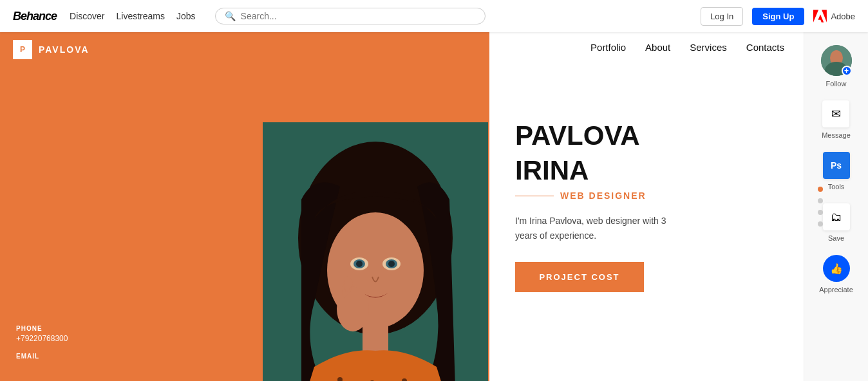 The width and height of the screenshot is (868, 381). What do you see at coordinates (836, 84) in the screenshot?
I see `follow-label: Follow` at bounding box center [836, 84].